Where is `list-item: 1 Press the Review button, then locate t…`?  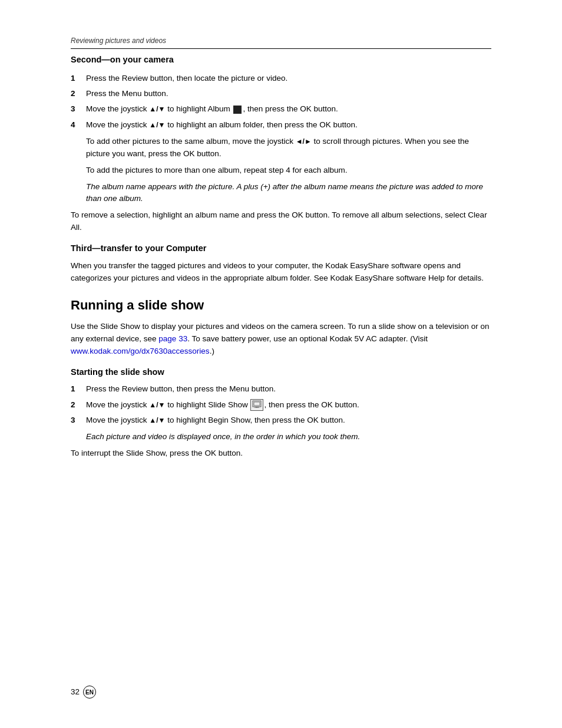
list-item: 1 Press the Review button, then locate t… is located at coordinates (281, 78).